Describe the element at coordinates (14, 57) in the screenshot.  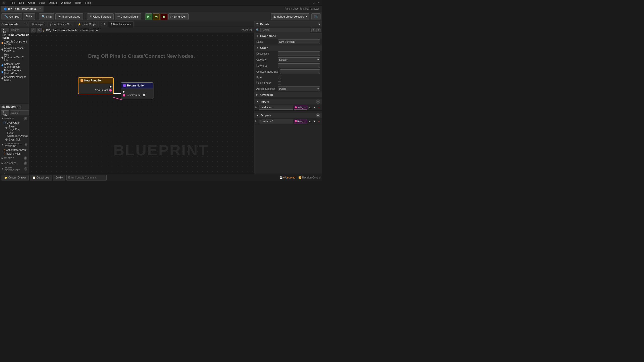
I see `list-item: Mesh (CharacterMesh0) Edi` at that location.